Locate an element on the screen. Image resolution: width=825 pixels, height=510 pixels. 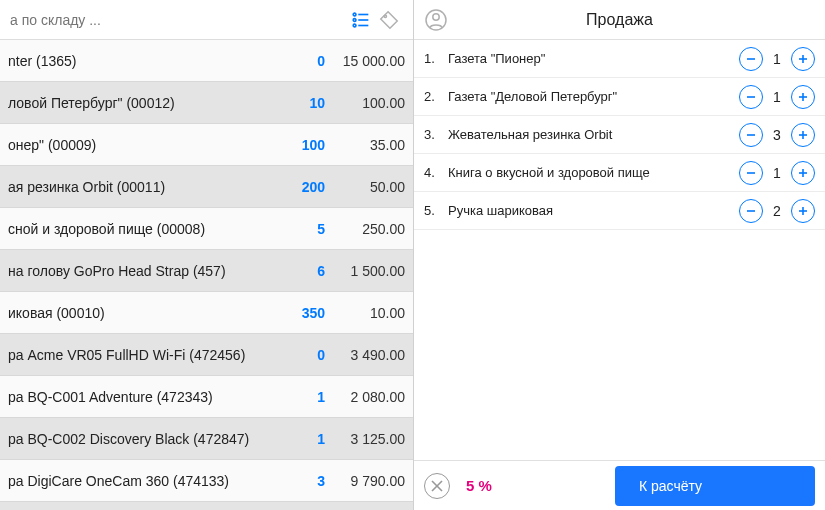
stock-item-price: 2 080.00 is located at coordinates (368, 397).